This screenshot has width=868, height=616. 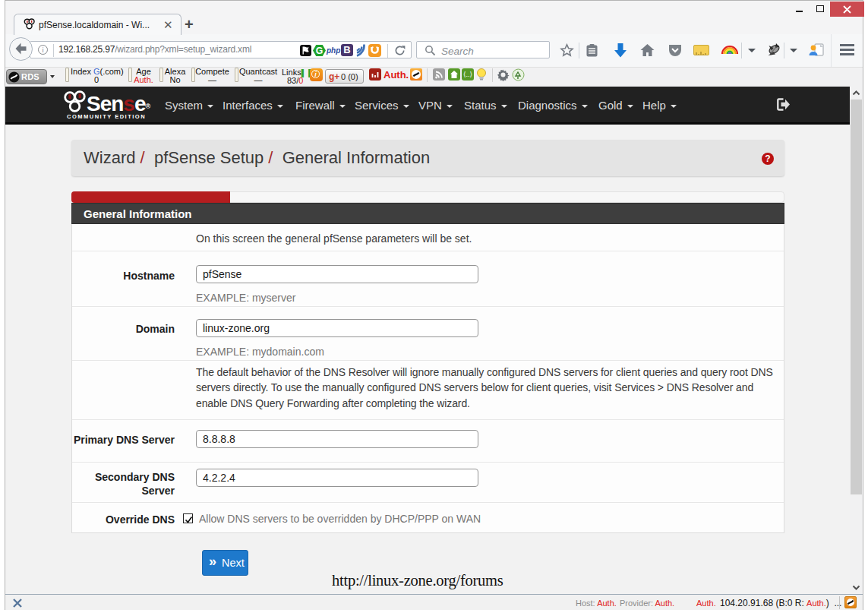 I want to click on svg-text: G, so click(x=320, y=51).